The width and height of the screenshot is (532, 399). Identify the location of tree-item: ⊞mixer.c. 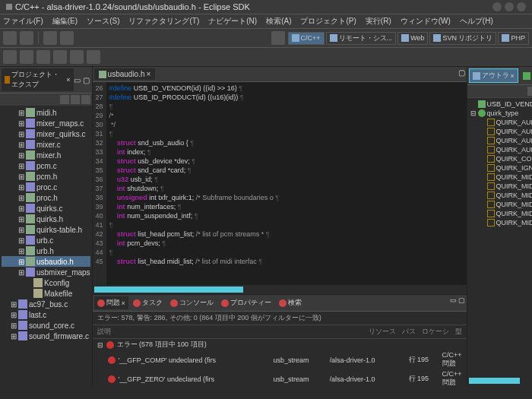
(46, 144).